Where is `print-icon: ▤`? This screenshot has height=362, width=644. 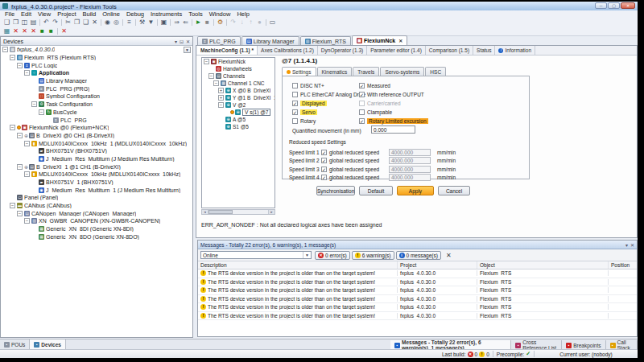
print-icon: ▤ is located at coordinates (34, 23).